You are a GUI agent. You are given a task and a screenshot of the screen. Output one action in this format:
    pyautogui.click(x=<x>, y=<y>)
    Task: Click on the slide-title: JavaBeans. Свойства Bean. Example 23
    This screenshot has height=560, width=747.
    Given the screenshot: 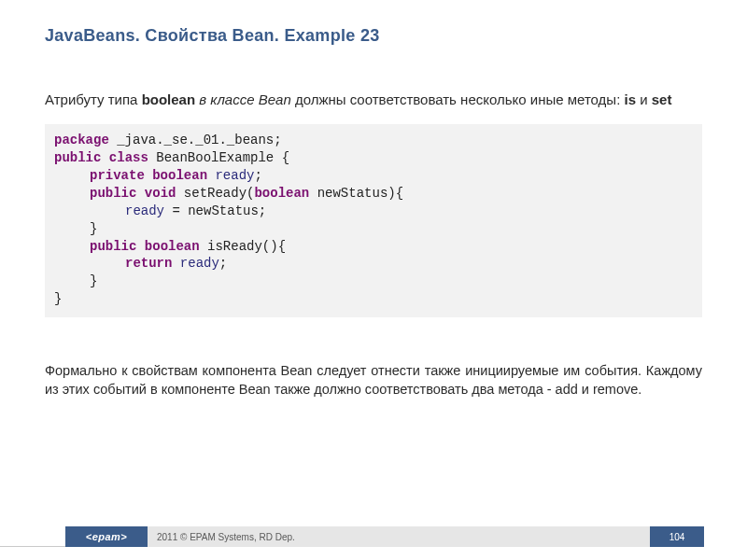 What is the action you would take?
    pyautogui.click(x=374, y=35)
    